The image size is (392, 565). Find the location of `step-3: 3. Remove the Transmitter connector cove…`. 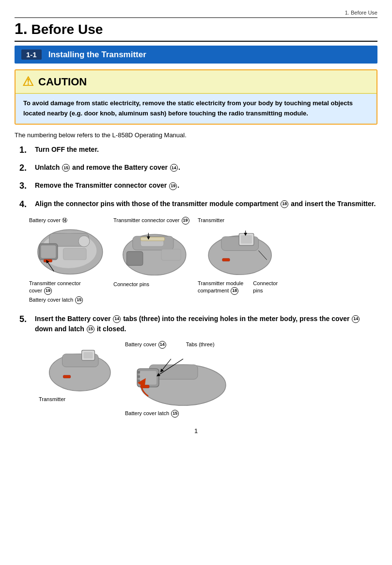

step-3: 3. Remove the Transmitter connector cove… is located at coordinates (199, 186).